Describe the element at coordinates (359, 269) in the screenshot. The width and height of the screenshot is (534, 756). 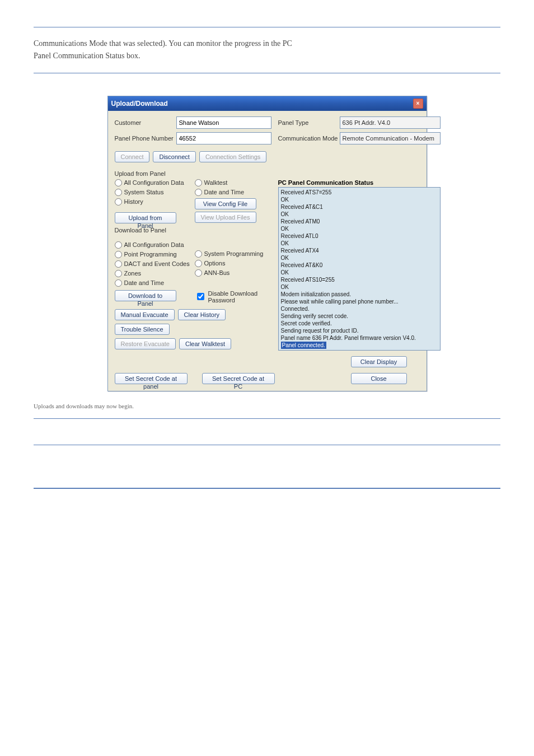
I see `comm-status-box: Received ATZOKReceived ATE1OKReceived AT…` at that location.